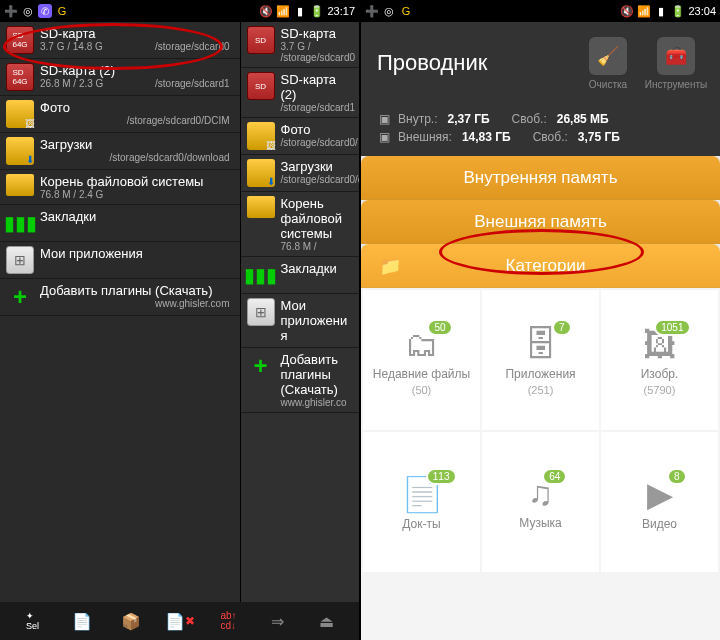  Describe the element at coordinates (660, 494) in the screenshot. I see `video-icon: ▶8` at that location.